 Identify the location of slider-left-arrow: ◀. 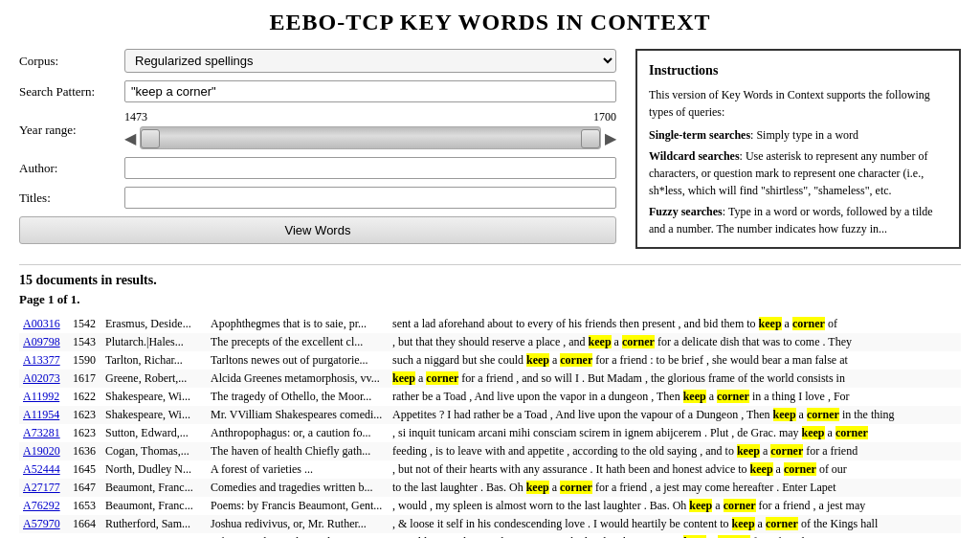
(130, 138).